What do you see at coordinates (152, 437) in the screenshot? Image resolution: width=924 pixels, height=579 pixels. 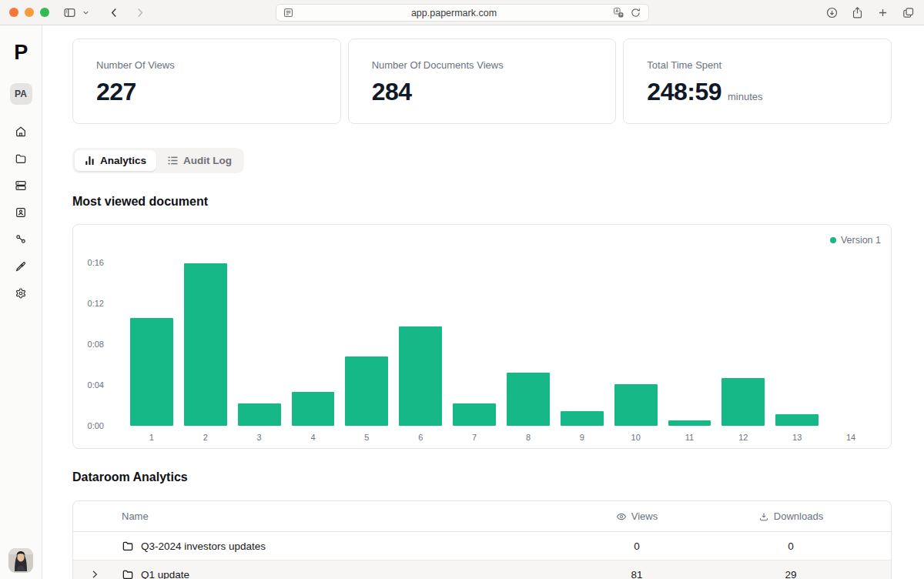 I see `x-tick-label: 1` at bounding box center [152, 437].